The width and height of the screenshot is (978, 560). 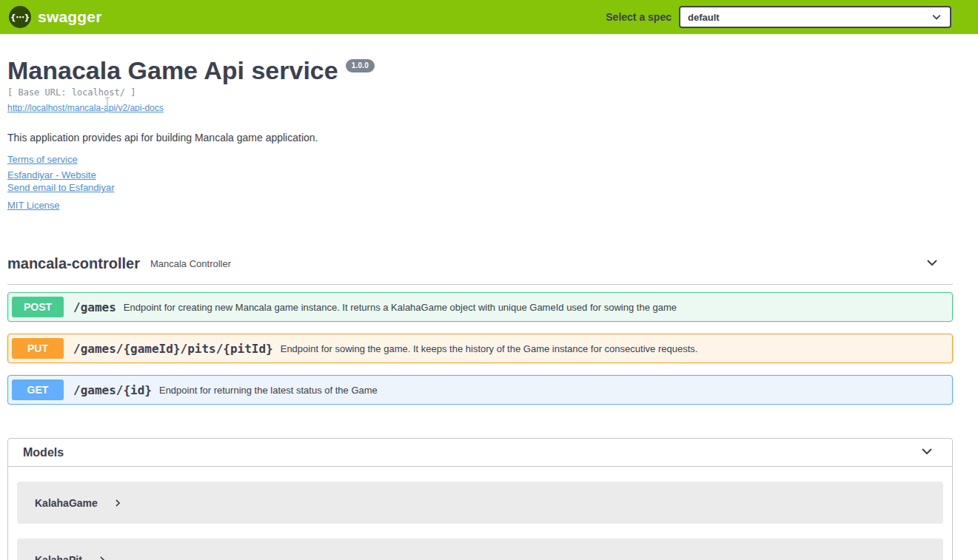 I want to click on model-name: KalahaPit, so click(x=58, y=557).